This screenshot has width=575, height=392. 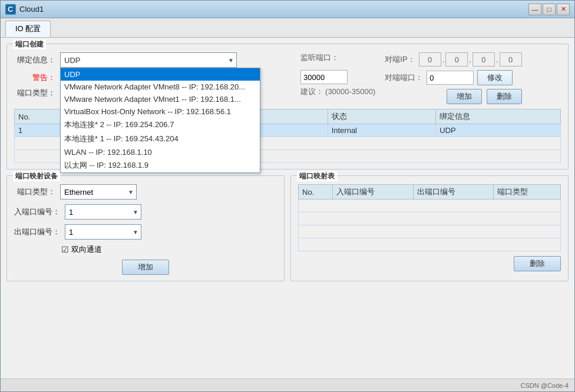 What do you see at coordinates (429, 218) in the screenshot?
I see `mapping-table: No. 入端口编号 出端口编号 端口类型` at bounding box center [429, 218].